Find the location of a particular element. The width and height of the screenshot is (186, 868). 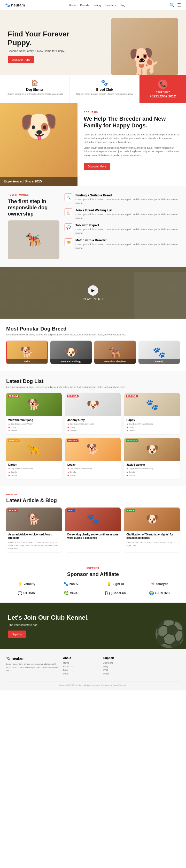

blog-section: UPDATE Latest Article & Blog 🐕 HEALTH As… is located at coordinates (93, 523).